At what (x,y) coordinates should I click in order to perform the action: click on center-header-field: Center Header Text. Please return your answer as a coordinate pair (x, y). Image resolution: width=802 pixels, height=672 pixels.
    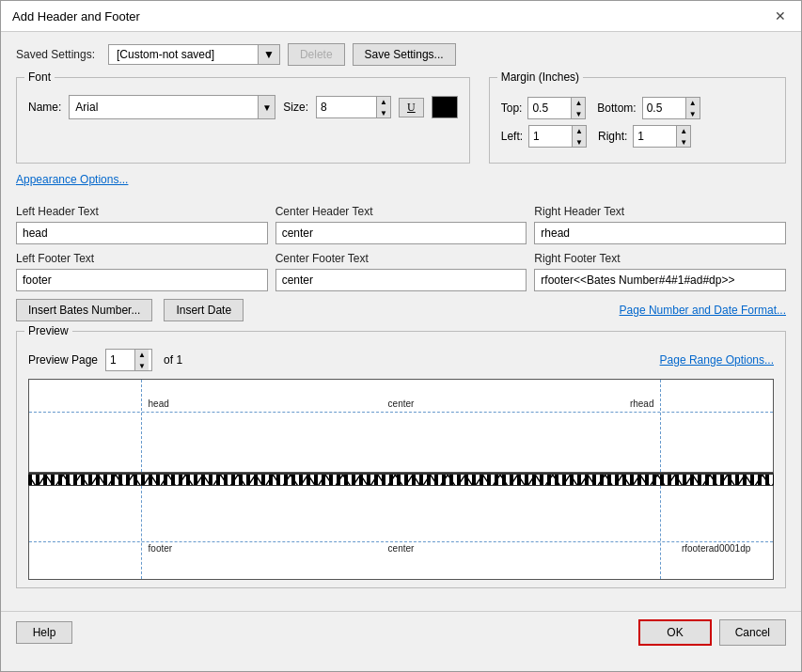
    Looking at the image, I should click on (401, 225).